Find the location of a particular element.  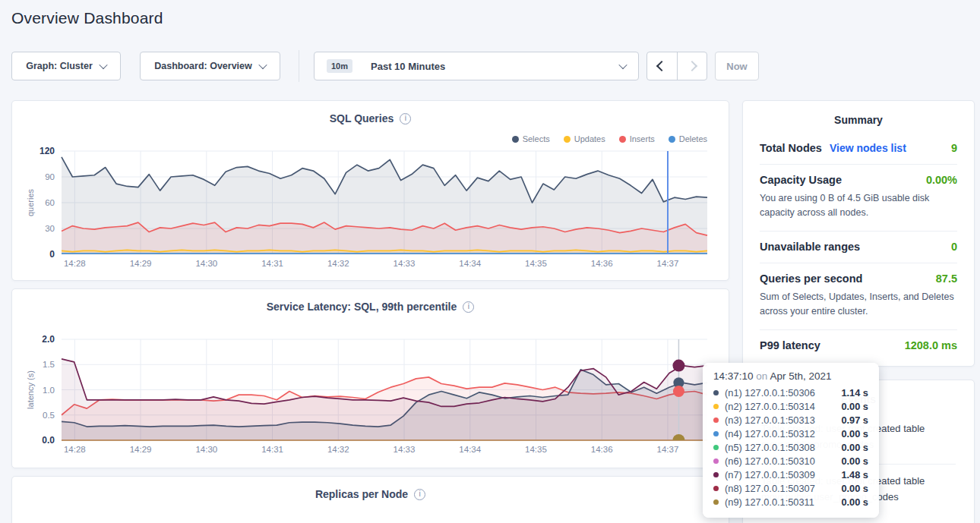

chevron-right-icon is located at coordinates (692, 66).